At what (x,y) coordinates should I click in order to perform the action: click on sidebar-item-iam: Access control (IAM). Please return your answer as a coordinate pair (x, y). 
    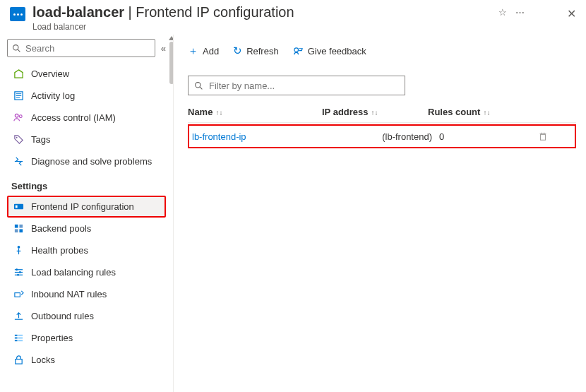
    Looking at the image, I should click on (86, 117).